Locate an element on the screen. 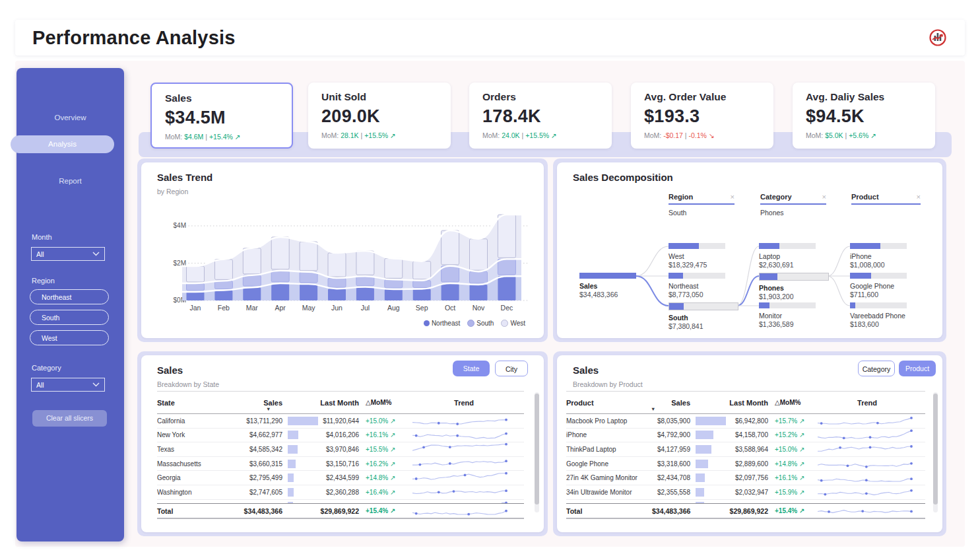 This screenshot has width=980, height=558. region-label: Region is located at coordinates (44, 281).